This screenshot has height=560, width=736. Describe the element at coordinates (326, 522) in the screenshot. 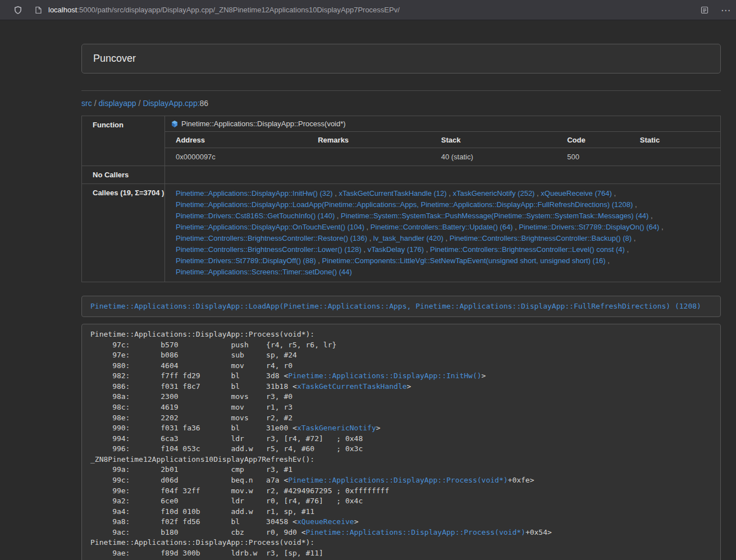

I see `asm-symbol-link: xQueueReceive` at that location.